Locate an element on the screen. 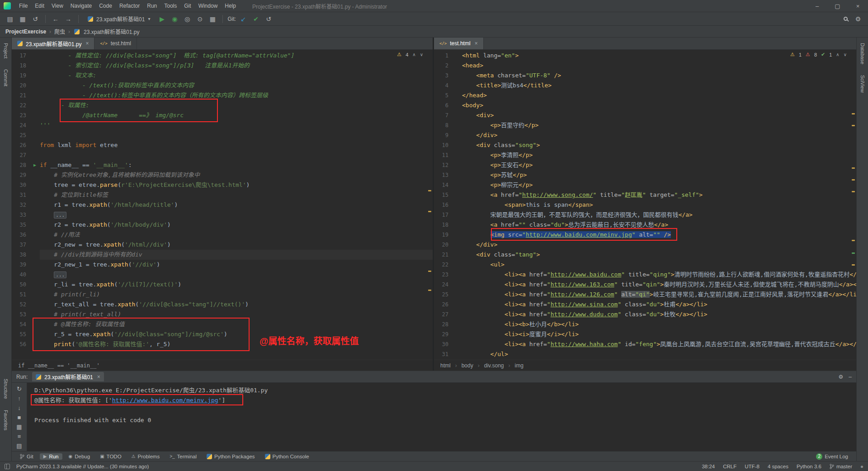 The height and width of the screenshot is (471, 868). toolwindow-event-log: 2 Event Log is located at coordinates (832, 457).